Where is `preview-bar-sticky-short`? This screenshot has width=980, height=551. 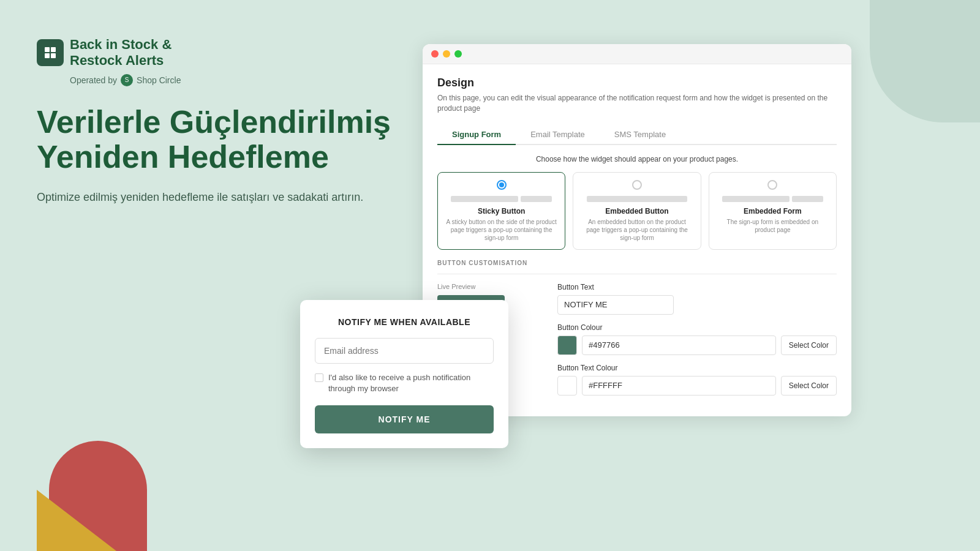 preview-bar-sticky-short is located at coordinates (537, 199).